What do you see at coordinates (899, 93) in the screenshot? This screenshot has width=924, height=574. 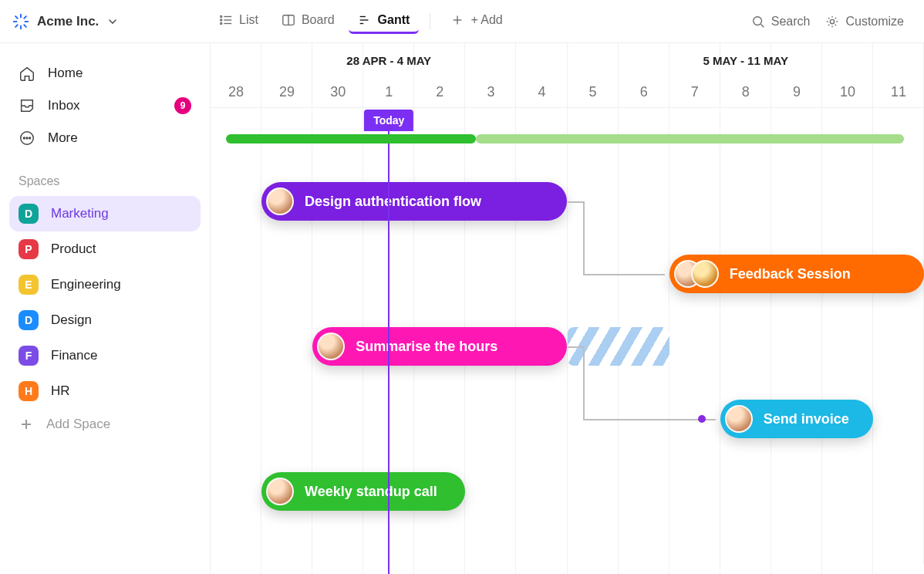 I see `day-header-cell: 11` at bounding box center [899, 93].